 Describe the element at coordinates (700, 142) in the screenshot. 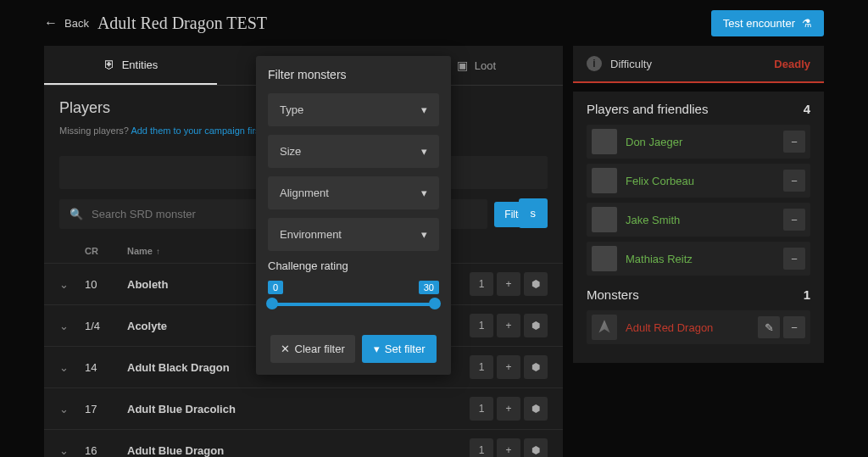

I see `player-name: Don Jaeger` at that location.